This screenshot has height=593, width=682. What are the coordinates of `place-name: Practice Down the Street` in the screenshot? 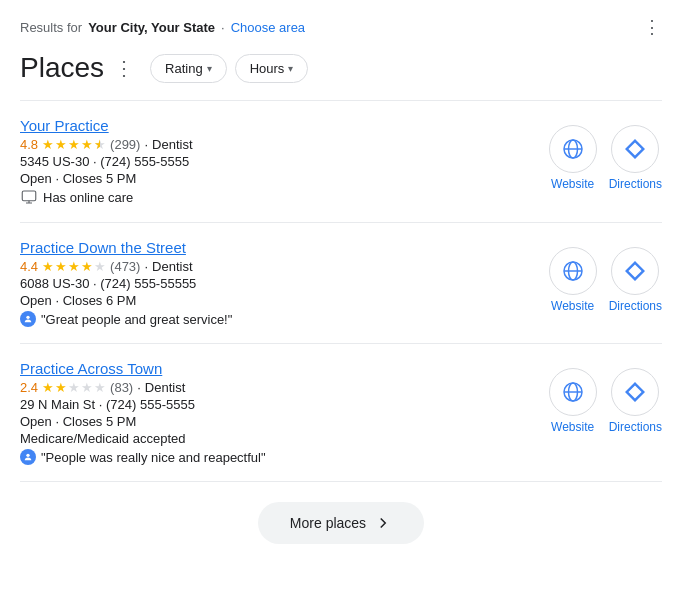 It's located at (284, 248).